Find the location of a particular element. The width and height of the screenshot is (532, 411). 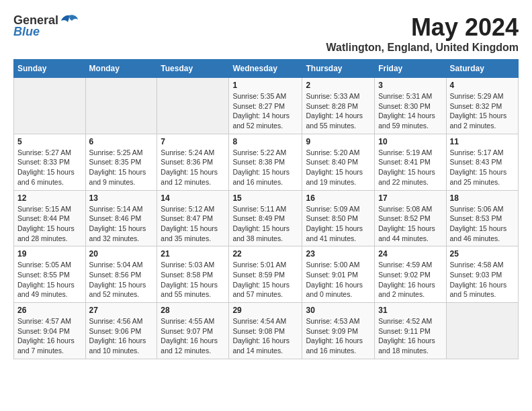

calendar-cell: 22Sunrise: 5:01 AM Sunset: 8:59 PM Dayli… is located at coordinates (266, 275).